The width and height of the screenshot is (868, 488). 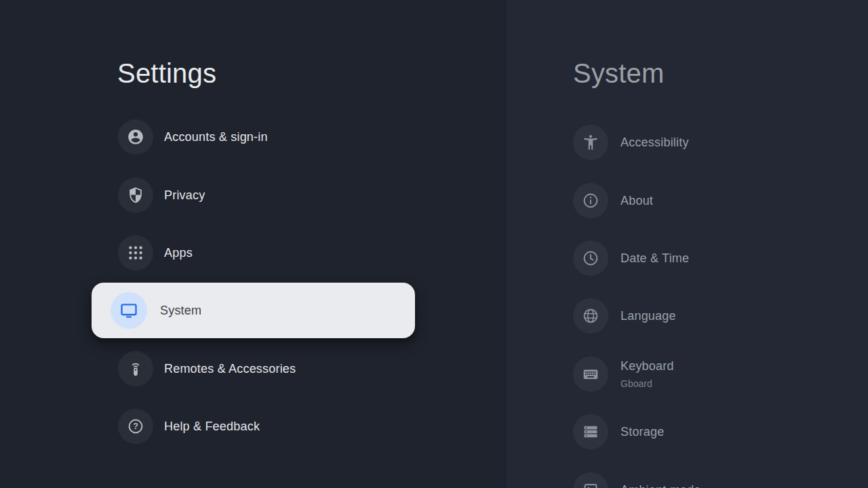 What do you see at coordinates (129, 310) in the screenshot?
I see `tv-icon` at bounding box center [129, 310].